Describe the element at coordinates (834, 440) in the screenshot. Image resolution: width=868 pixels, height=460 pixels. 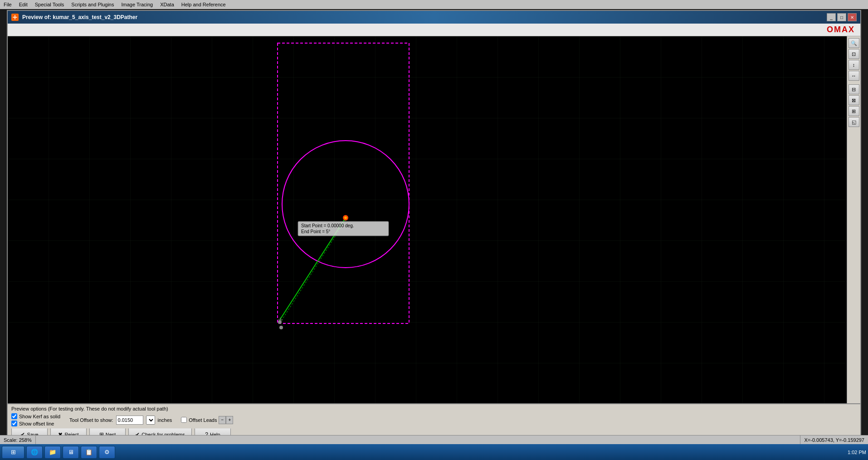
I see `coords-status: X=-0.005743, Y=-0.159297` at that location.